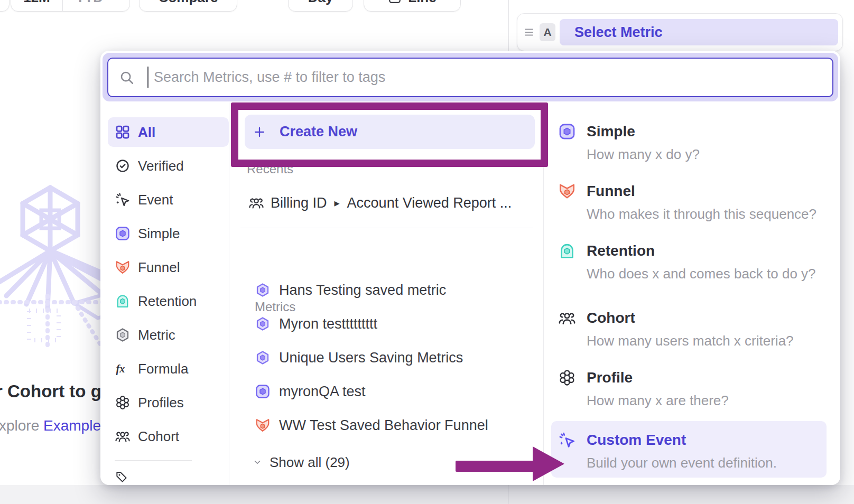 The image size is (854, 504). What do you see at coordinates (695, 203) in the screenshot?
I see `type-funnel: Funnel Who makes it through this sequenc…` at bounding box center [695, 203].